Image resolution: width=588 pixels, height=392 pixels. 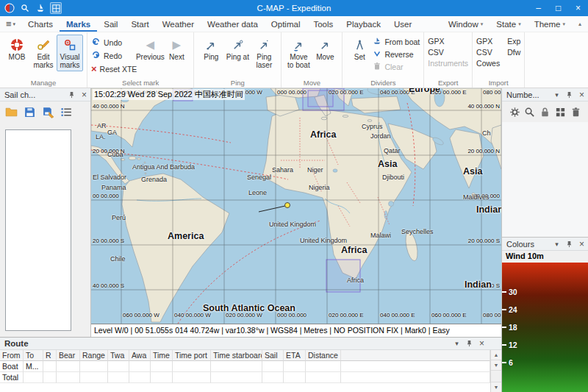 What do you see at coordinates (119, 356) in the screenshot?
I see `route-column-twa: Twa` at bounding box center [119, 356].